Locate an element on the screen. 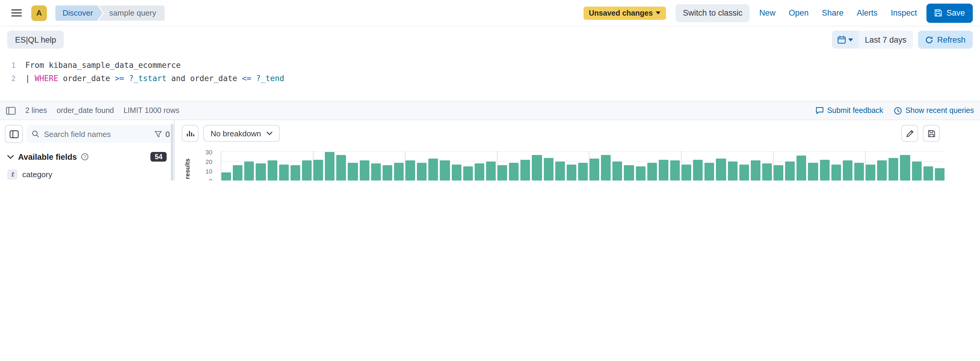 This screenshot has height=361, width=980. esql-editor: 1From kibana_sample_data_ecommerce2| WHE… is located at coordinates (490, 77).